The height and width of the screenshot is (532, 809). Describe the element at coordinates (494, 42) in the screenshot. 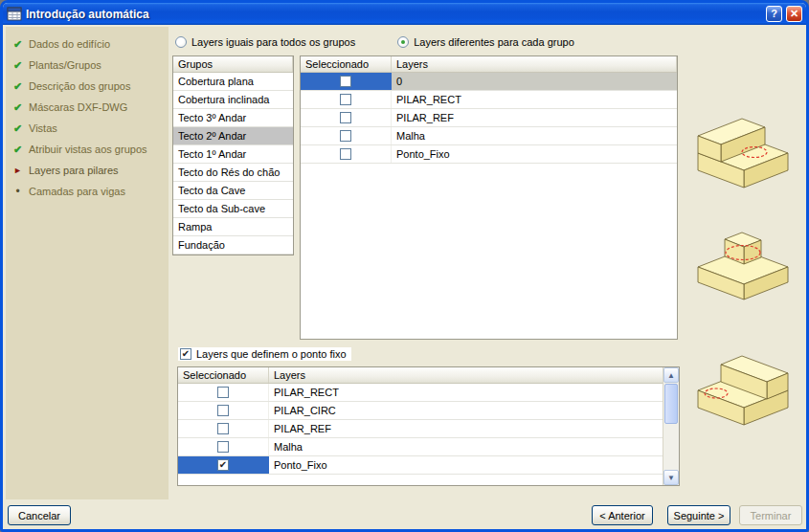

I see `radio-different-label: Layers diferentes para cada grupo` at that location.